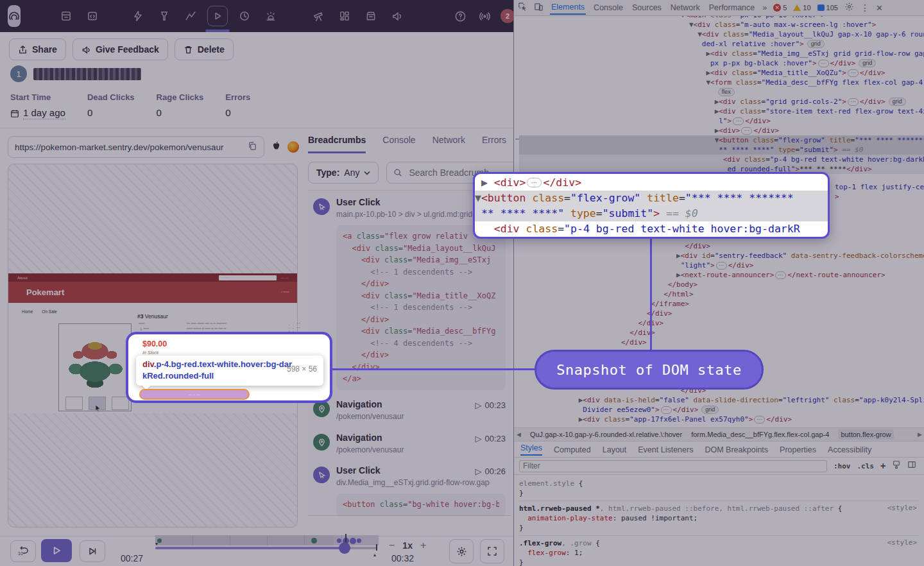  I want to click on breadcrumb-navigation-1: Navigation /pokemon/venusaur ▷00:23, so click(409, 410).